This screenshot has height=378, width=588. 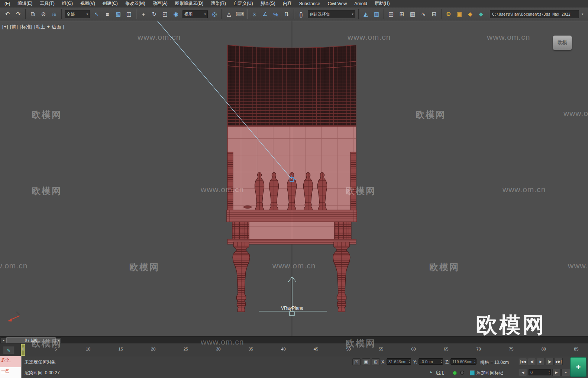 I want to click on time-slider-handle: 0 / 100, so click(x=31, y=340).